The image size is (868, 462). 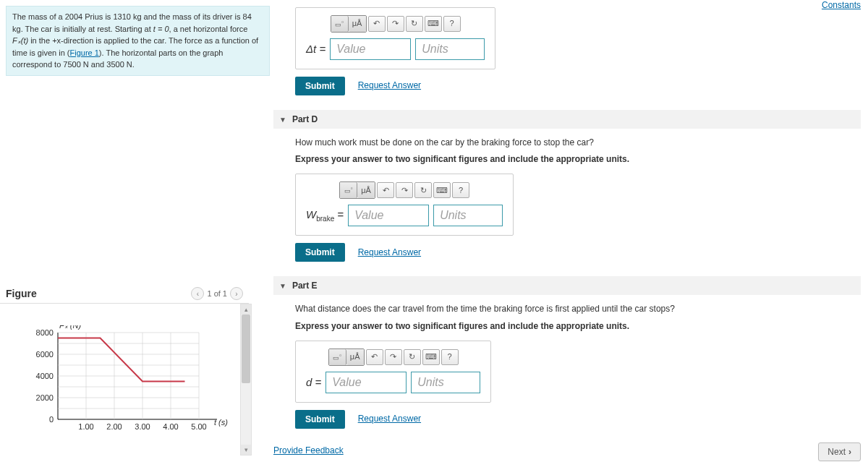 What do you see at coordinates (389, 419) in the screenshot?
I see `request-answer-link-e: Request Answer` at bounding box center [389, 419].